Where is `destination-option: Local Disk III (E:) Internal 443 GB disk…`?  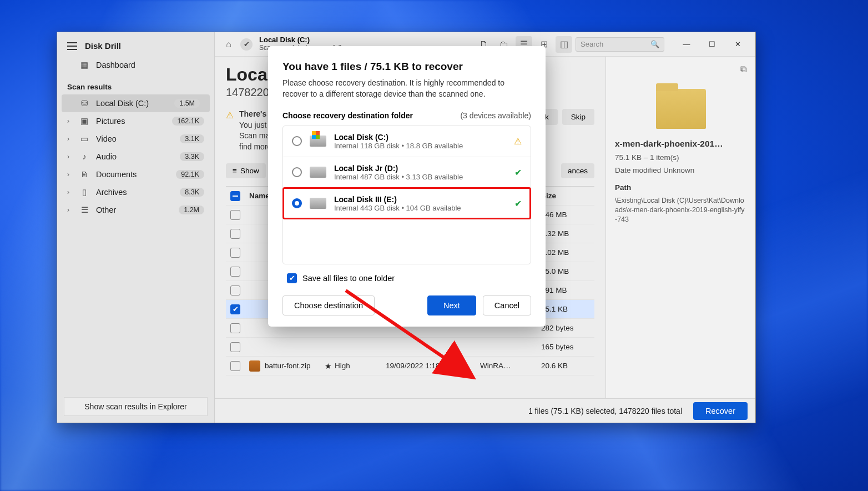
destination-option: Local Disk III (E:) Internal 443 GB disk… is located at coordinates (407, 203).